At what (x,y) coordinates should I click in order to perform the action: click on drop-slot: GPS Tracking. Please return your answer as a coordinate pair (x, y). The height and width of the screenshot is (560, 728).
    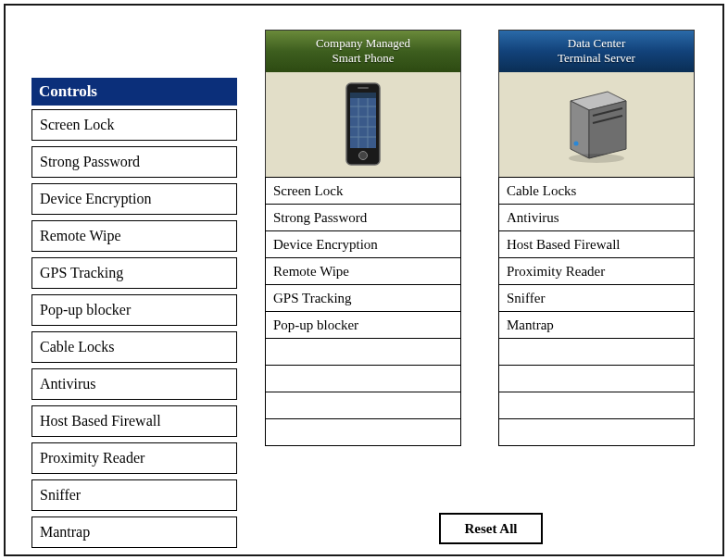
    Looking at the image, I should click on (363, 298).